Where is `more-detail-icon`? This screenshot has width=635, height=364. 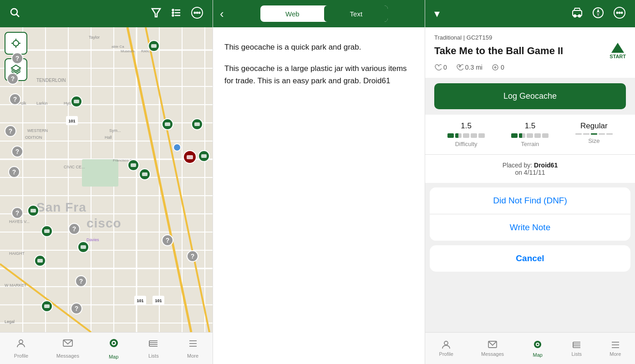
more-detail-icon is located at coordinates (620, 14).